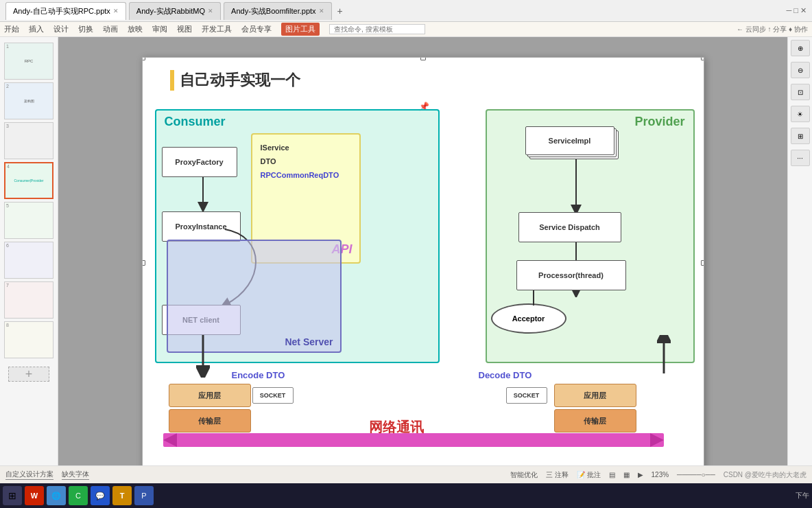  What do you see at coordinates (29, 141) in the screenshot?
I see `slide-thumb-3: 3` at bounding box center [29, 141].